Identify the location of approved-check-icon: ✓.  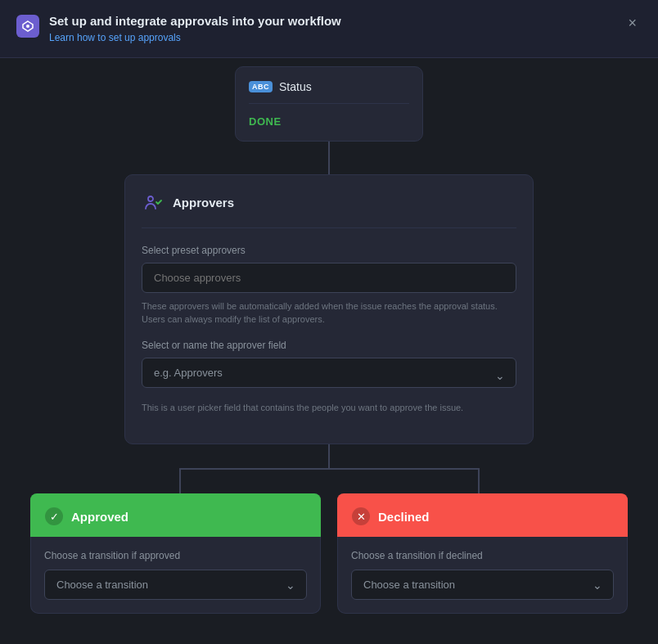
(54, 516).